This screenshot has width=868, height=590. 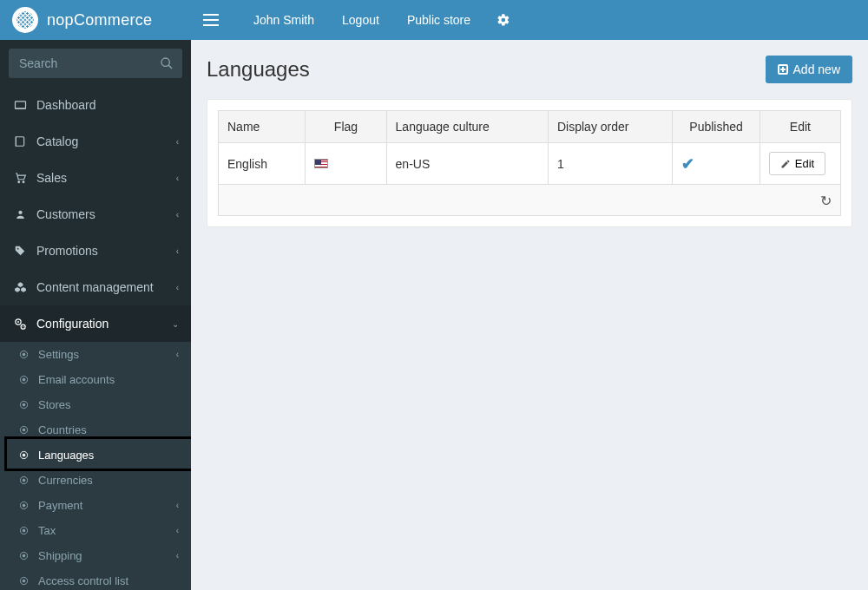 I want to click on sidebar-subitem-email-accounts: Email accounts, so click(x=95, y=380).